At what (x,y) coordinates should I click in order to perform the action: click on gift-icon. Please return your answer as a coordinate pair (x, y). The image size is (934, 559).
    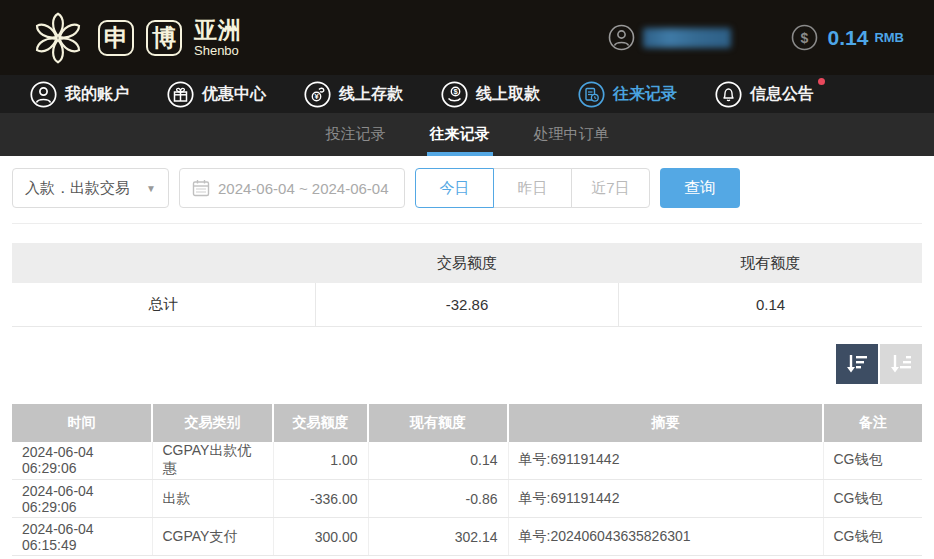
    Looking at the image, I should click on (180, 94).